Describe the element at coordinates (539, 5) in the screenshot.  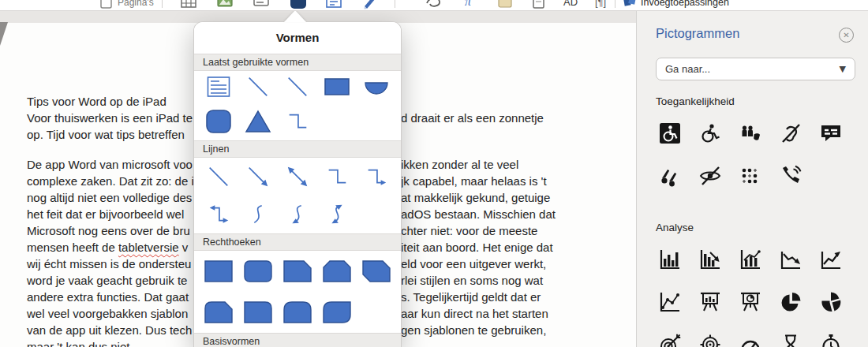
I see `page-icon` at that location.